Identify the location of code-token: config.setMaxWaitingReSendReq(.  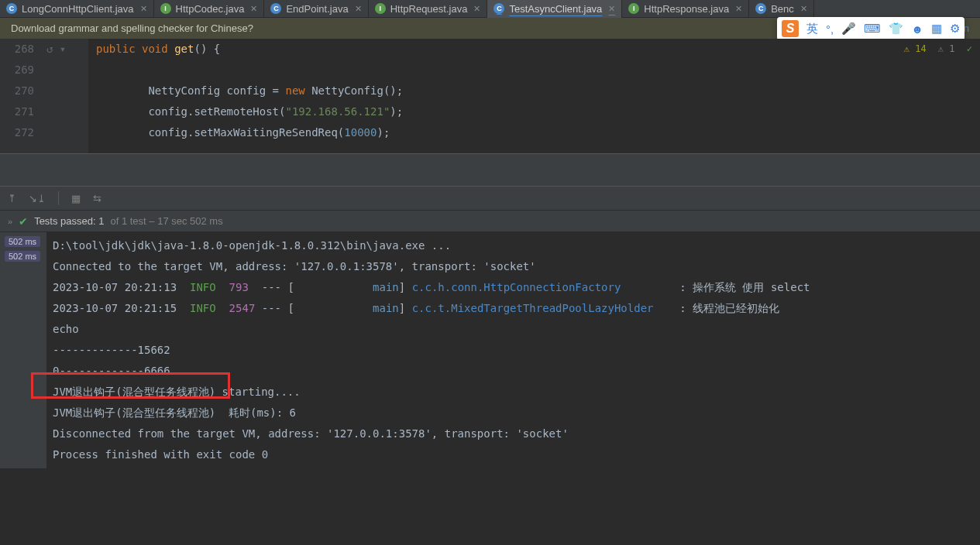
(246, 132).